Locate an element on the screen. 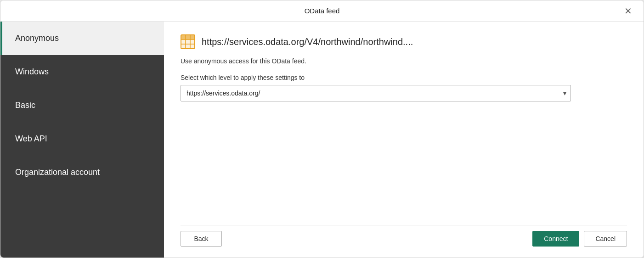  sidebar-item-web-api-label: Web API is located at coordinates (31, 139).